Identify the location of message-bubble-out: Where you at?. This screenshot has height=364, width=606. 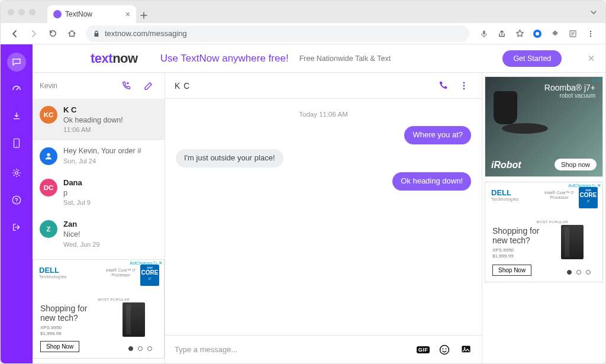
(438, 135).